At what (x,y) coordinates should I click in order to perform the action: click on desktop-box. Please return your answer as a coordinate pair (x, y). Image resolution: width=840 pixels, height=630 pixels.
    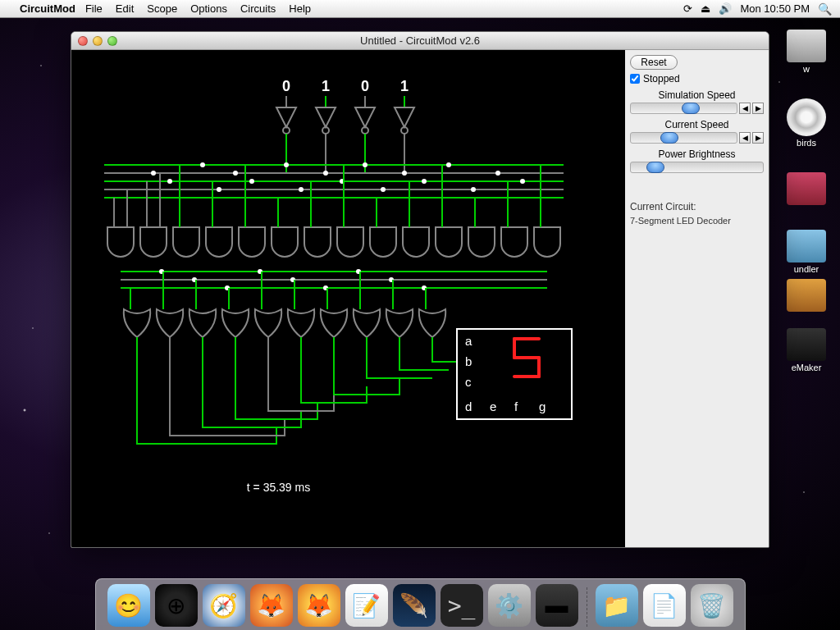
    Looking at the image, I should click on (806, 296).